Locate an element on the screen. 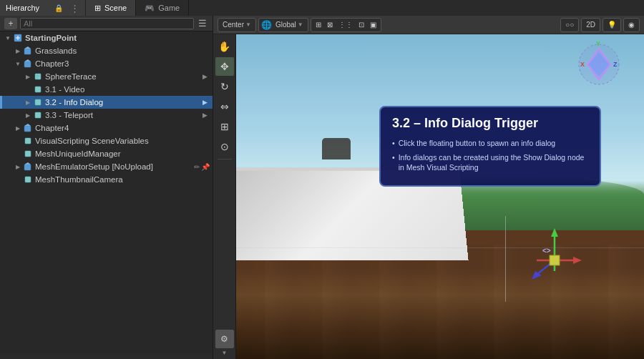 This screenshot has height=359, width=644. cube-icon-meshemulator is located at coordinates (28, 167).